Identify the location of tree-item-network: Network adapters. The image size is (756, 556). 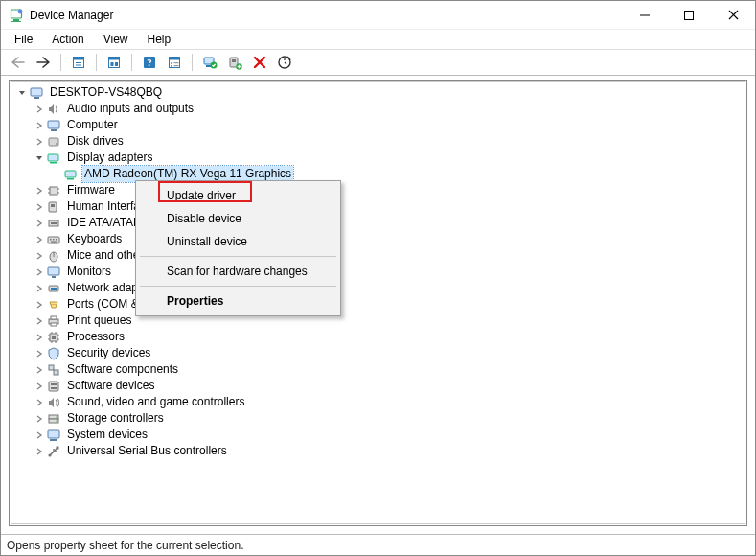
(378, 288).